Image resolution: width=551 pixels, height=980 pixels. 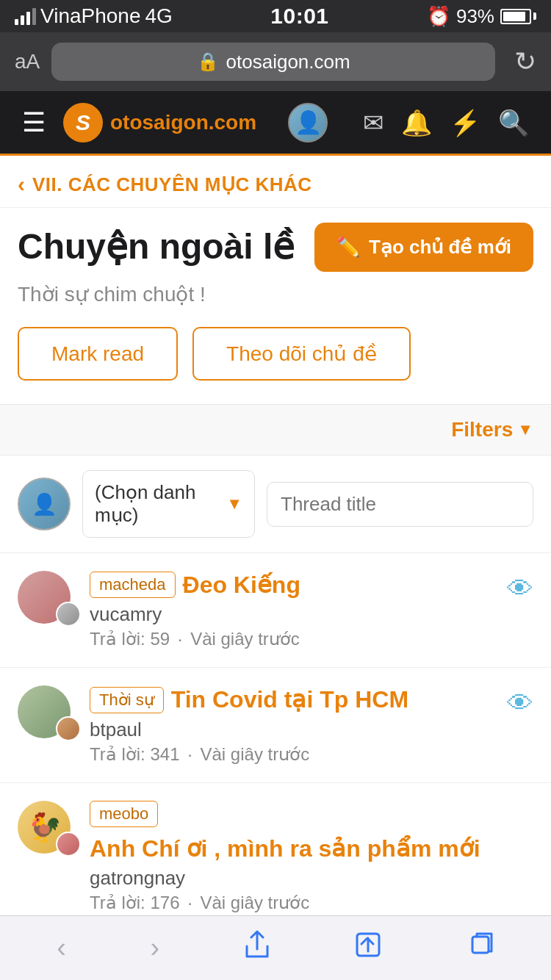 I want to click on thread-tag: Thời sự, so click(x=126, y=700).